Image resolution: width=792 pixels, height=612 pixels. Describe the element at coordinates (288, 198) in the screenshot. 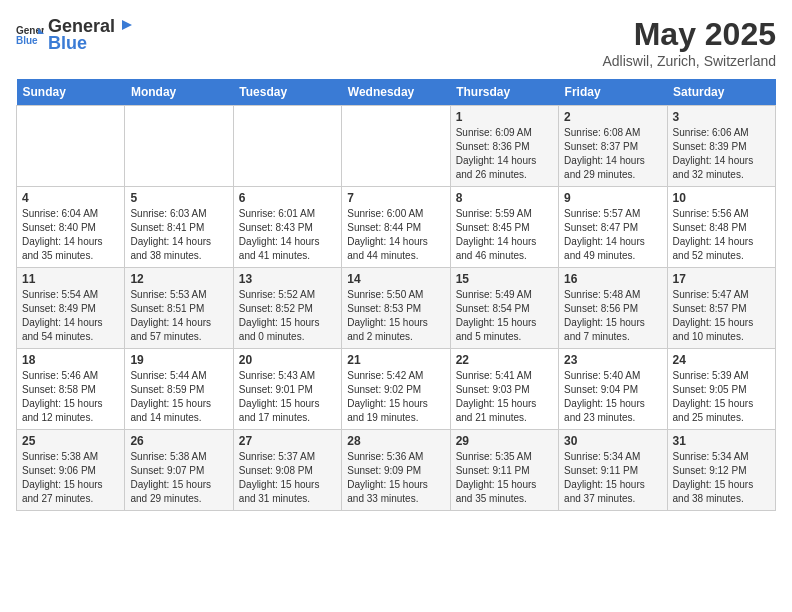

I see `day-number: 6` at that location.